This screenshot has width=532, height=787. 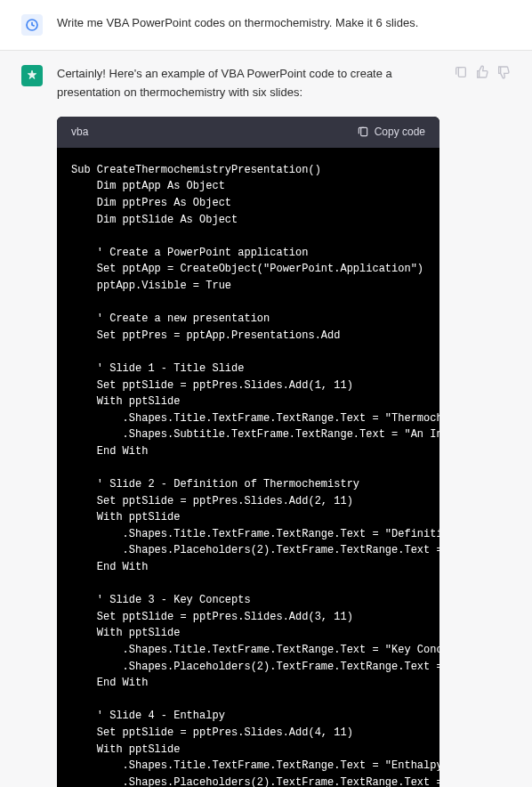 What do you see at coordinates (284, 25) in the screenshot?
I see `user-message-text: Write me VBA PowerPoint codes on thermoc…` at bounding box center [284, 25].